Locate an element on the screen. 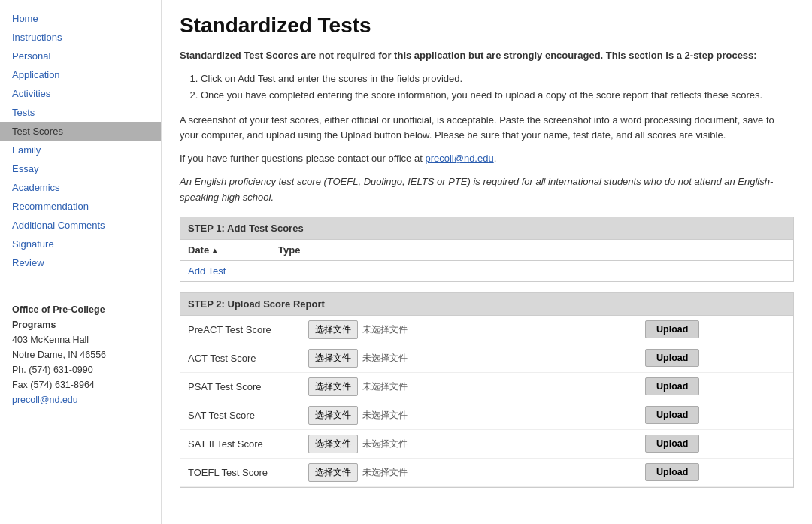 Image resolution: width=812 pixels, height=524 pixels. sidebar-item-additional-comments: Additional Comments is located at coordinates (80, 226).